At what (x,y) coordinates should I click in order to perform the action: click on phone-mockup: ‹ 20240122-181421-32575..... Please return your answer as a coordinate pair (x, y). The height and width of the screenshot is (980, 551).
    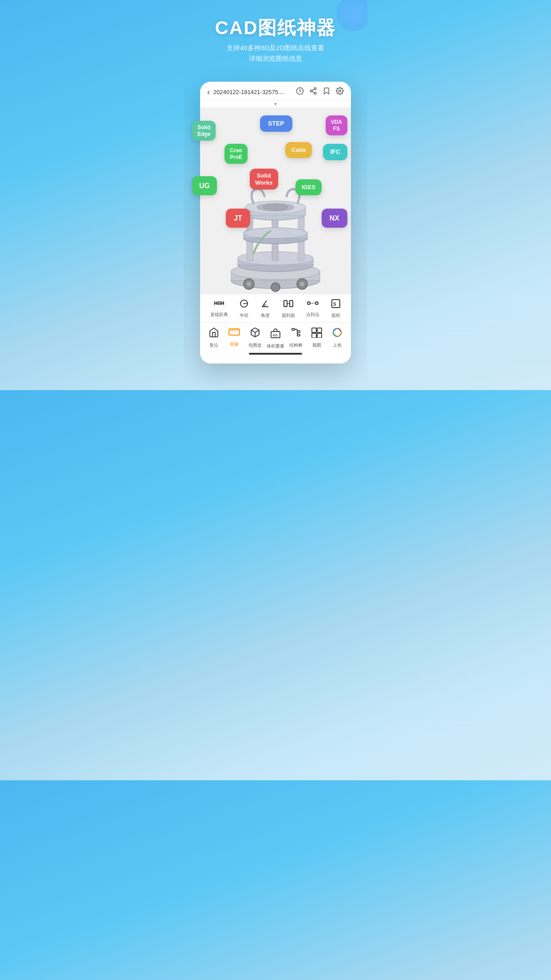
    Looking at the image, I should click on (276, 223).